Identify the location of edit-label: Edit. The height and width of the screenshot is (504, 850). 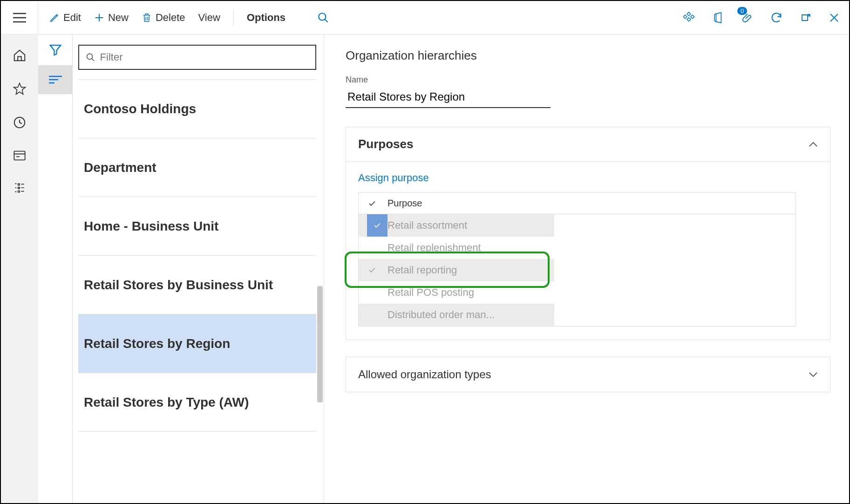
(72, 18).